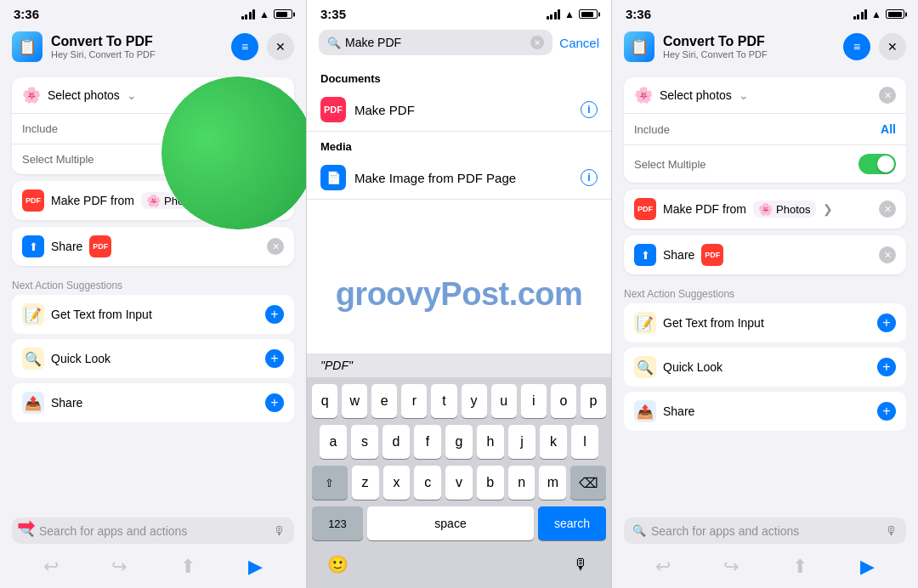 This screenshot has width=918, height=588. Describe the element at coordinates (857, 47) in the screenshot. I see `right-menu-button: ≡` at that location.